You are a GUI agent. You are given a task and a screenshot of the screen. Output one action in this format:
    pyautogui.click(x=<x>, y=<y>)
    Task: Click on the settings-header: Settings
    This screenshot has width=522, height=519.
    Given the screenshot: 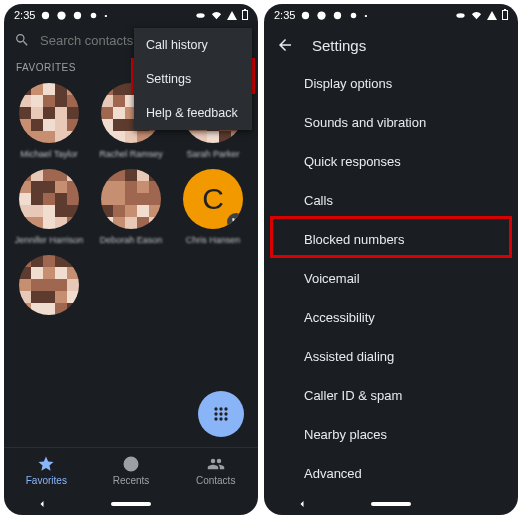 What is the action you would take?
    pyautogui.click(x=391, y=45)
    